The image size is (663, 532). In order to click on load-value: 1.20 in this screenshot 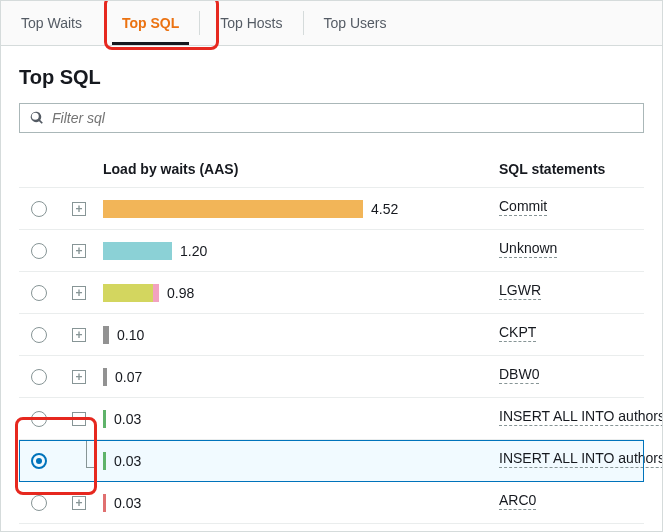, I will do `click(194, 251)`.